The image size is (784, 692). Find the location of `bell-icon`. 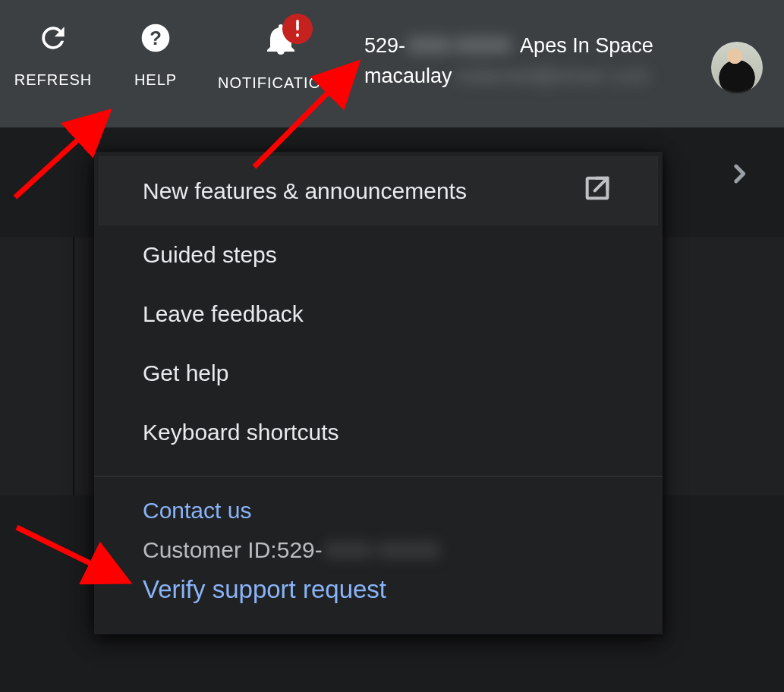

bell-icon is located at coordinates (281, 41).